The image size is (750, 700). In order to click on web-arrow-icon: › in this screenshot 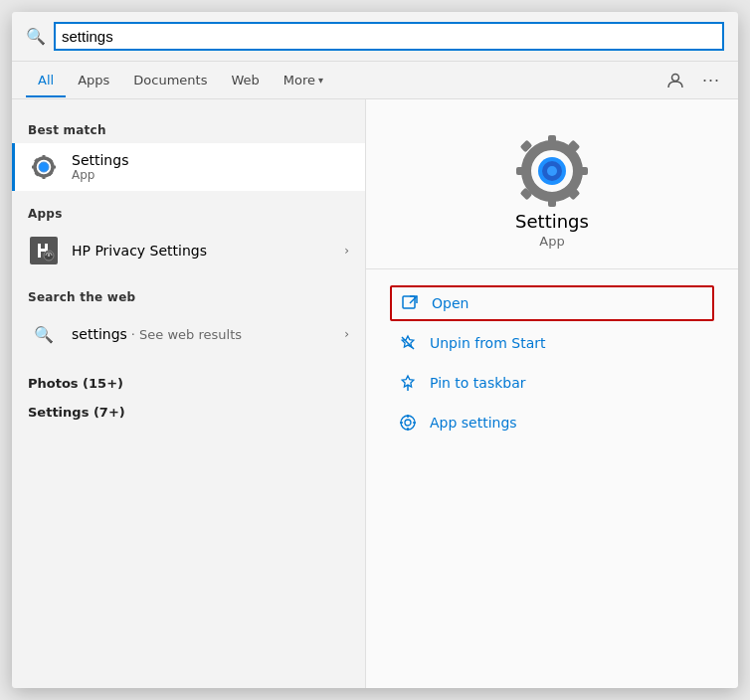, I will do `click(346, 334)`.